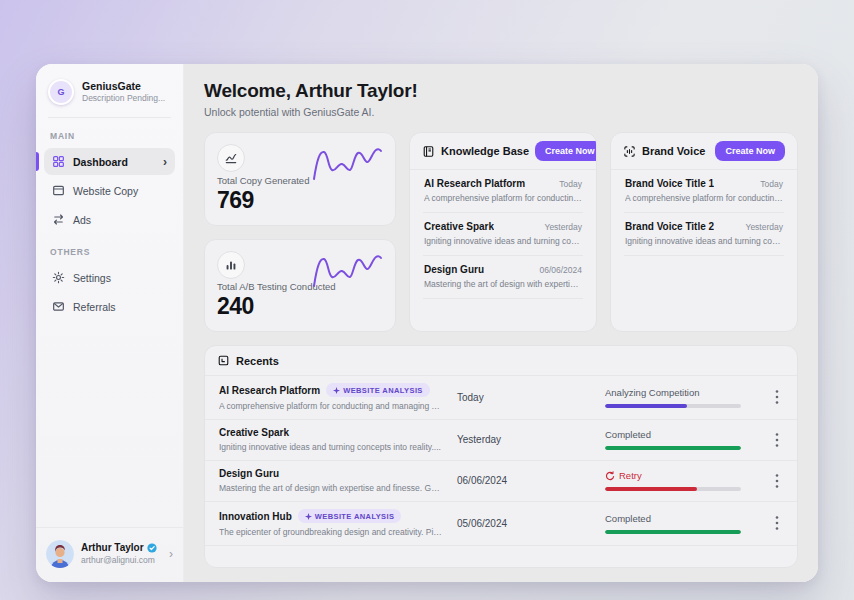  Describe the element at coordinates (110, 554) in the screenshot. I see `user-profile: Arthur Taylor arthur@alignui.com ›` at that location.